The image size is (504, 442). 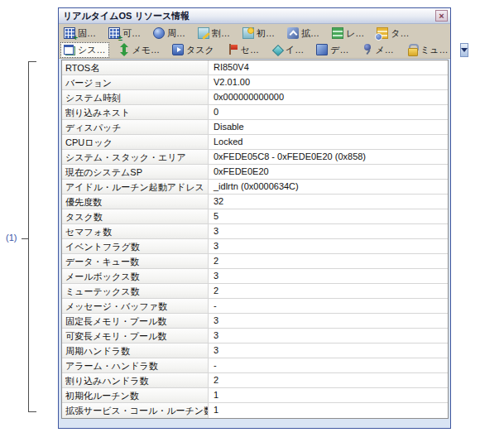 What do you see at coordinates (303, 33) in the screenshot?
I see `button-extended-service-call: 拡…` at bounding box center [303, 33].